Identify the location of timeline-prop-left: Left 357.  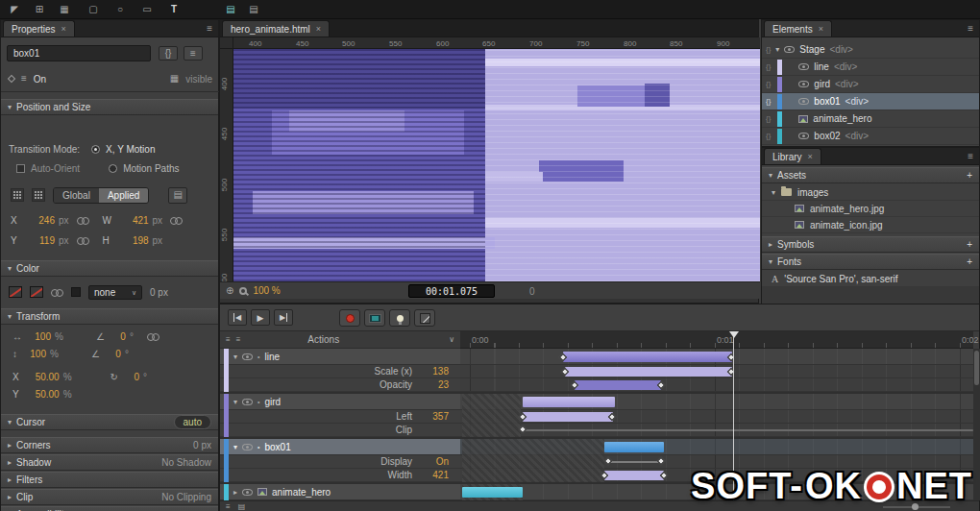
(340, 417).